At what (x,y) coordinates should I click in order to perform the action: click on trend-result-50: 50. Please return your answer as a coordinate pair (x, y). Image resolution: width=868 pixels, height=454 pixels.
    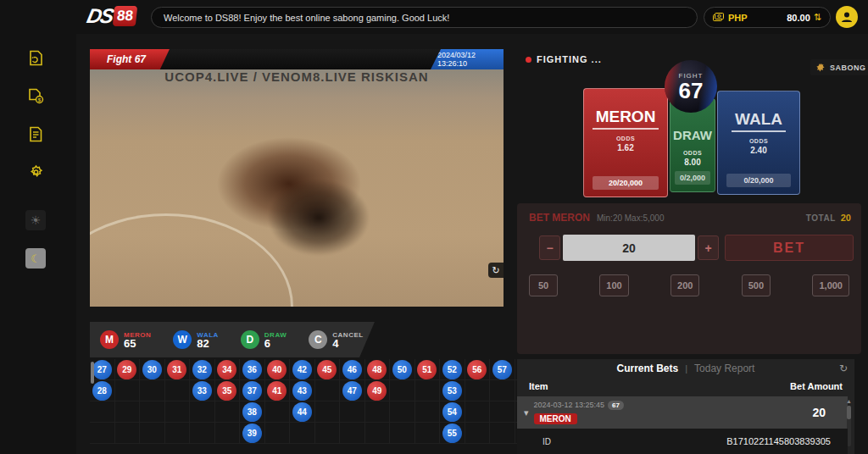
    Looking at the image, I should click on (402, 369).